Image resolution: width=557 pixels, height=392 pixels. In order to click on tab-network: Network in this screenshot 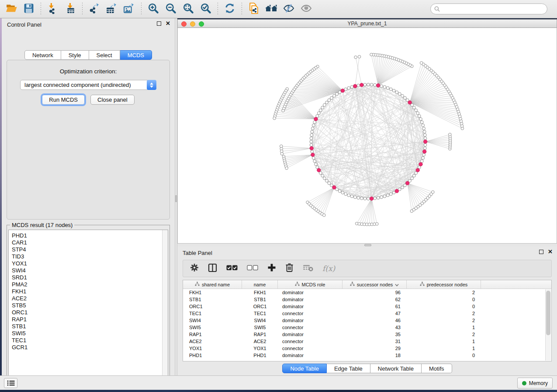, I will do `click(43, 55)`.